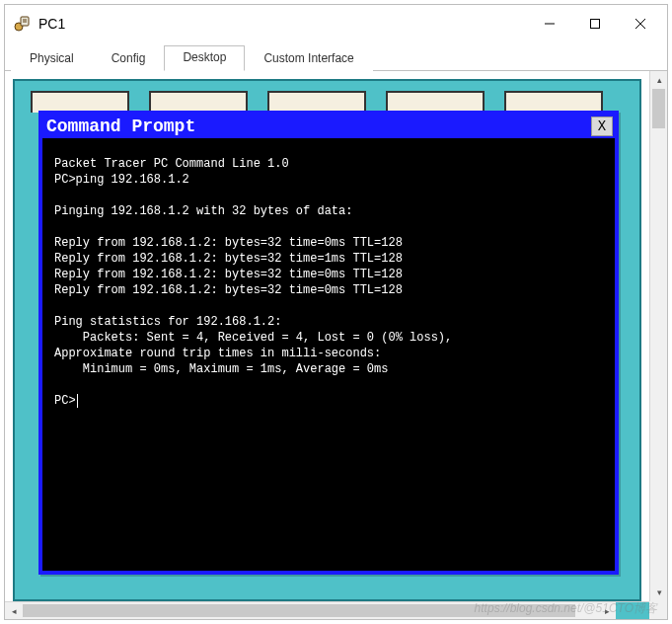 This screenshot has height=624, width=672. Describe the element at coordinates (595, 24) in the screenshot. I see `window-controls` at that location.